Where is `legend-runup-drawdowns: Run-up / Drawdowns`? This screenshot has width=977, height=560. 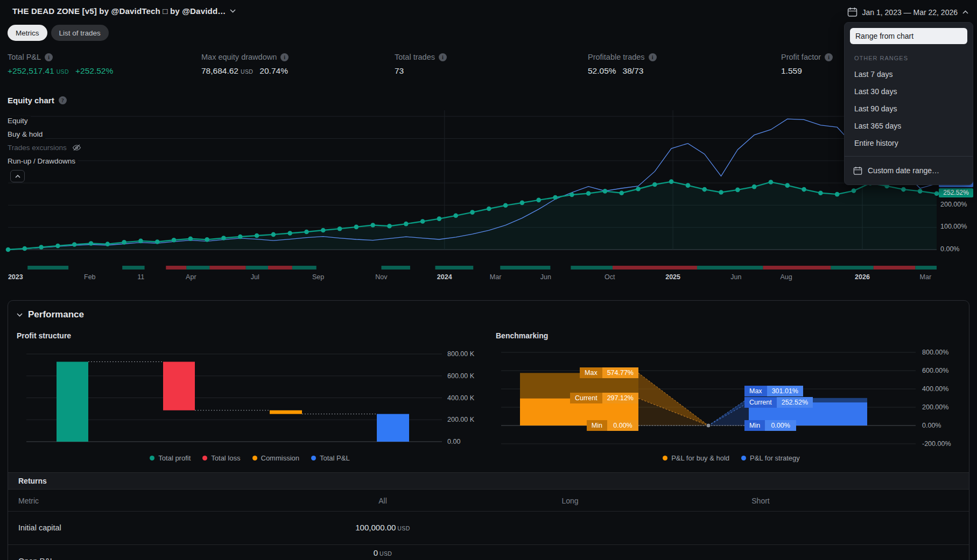 legend-runup-drawdowns: Run-up / Drawdowns is located at coordinates (43, 161).